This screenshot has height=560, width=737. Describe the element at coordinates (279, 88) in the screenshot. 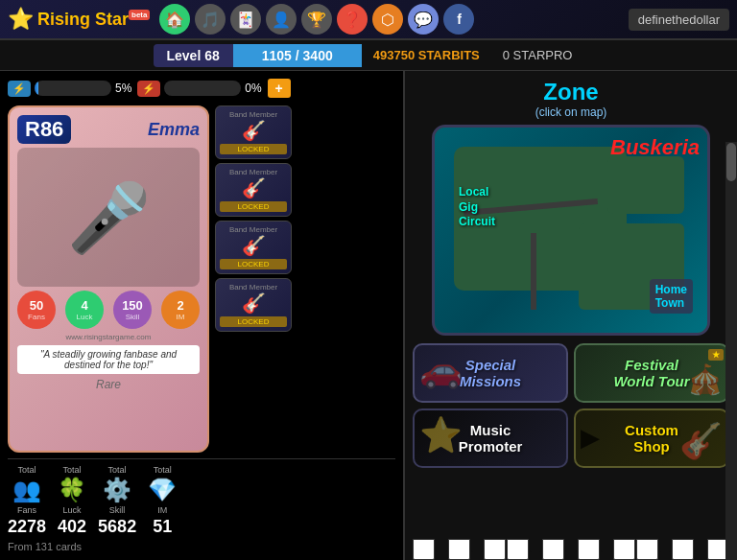

I see `plus-button: +` at that location.